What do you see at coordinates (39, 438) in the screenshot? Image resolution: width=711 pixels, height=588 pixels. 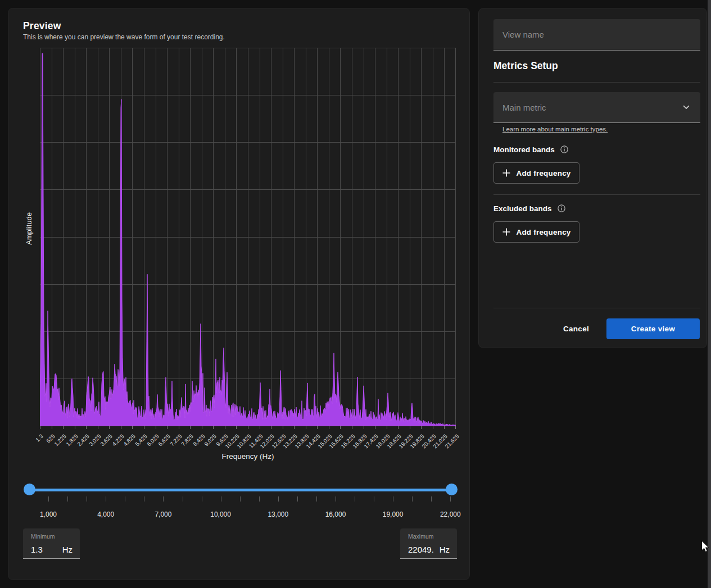 I see `x-tick-label: 1.3` at bounding box center [39, 438].